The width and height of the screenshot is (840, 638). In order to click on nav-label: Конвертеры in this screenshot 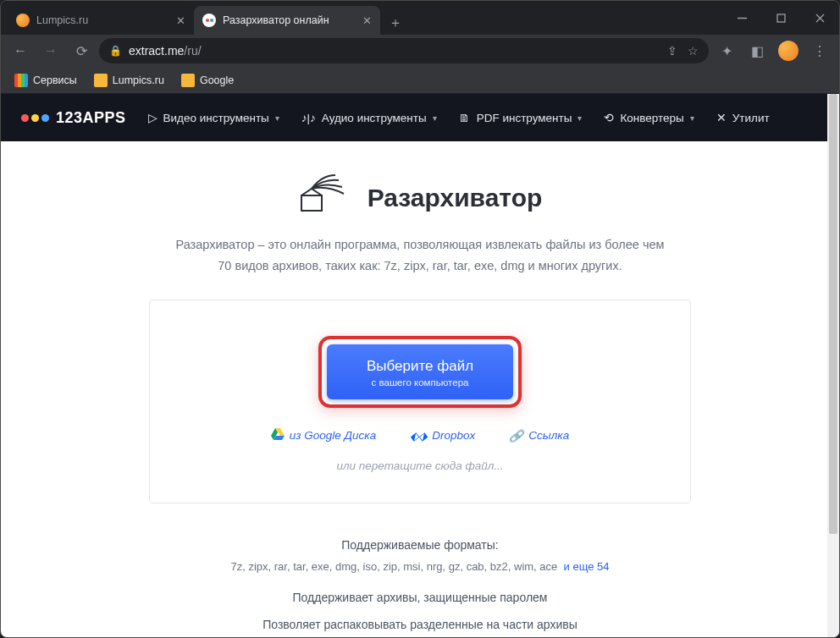, I will do `click(652, 118)`.